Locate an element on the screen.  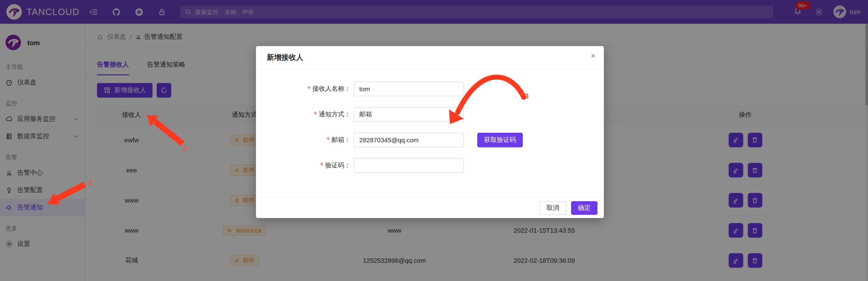
email-input is located at coordinates (409, 140).